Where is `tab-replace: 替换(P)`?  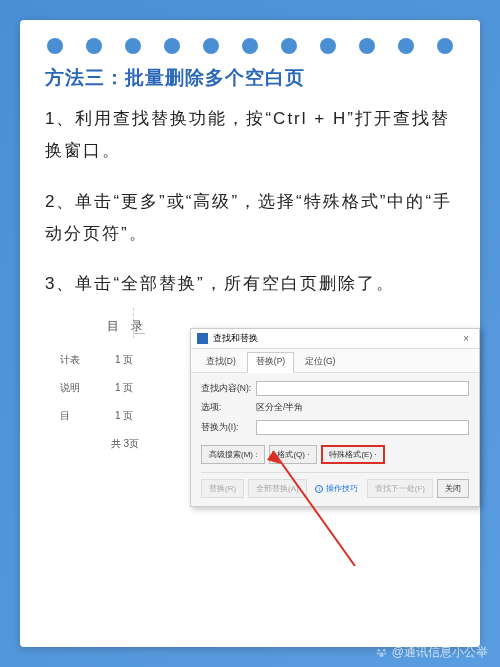 tab-replace: 替换(P) is located at coordinates (270, 362).